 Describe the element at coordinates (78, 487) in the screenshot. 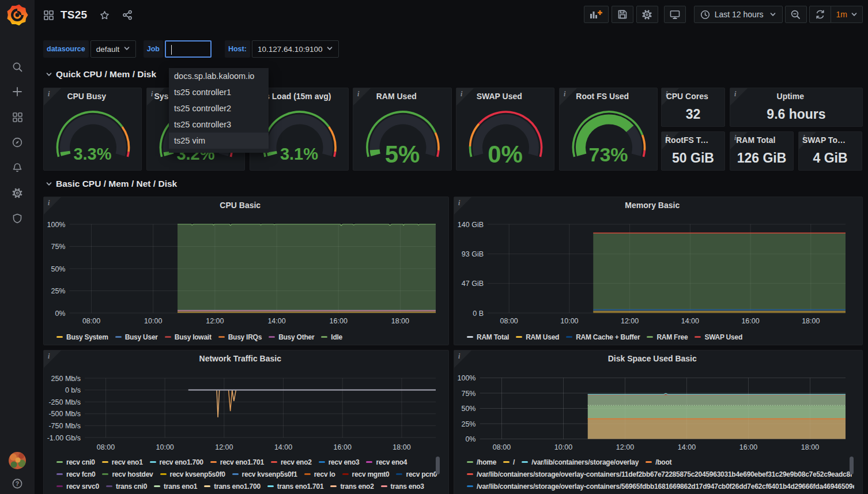

I see `legend-item: recv srvc0` at that location.